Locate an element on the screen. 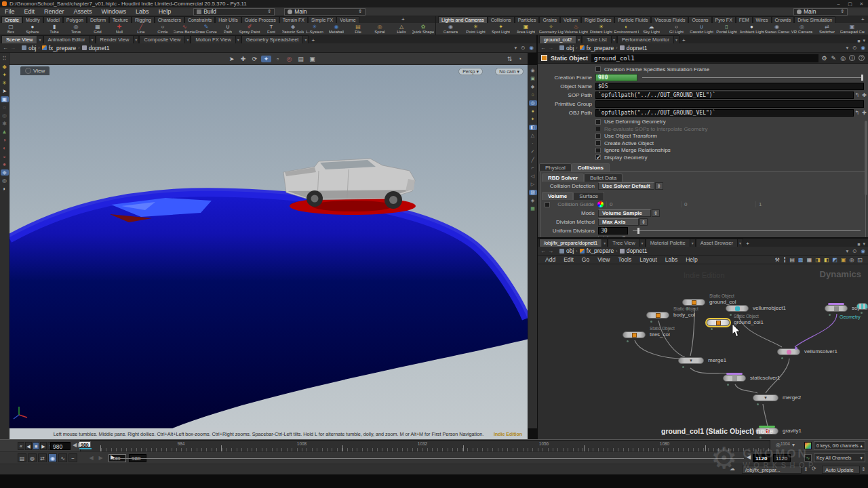 This screenshot has height=488, width=868. next-display-icon: ▷ is located at coordinates (533, 184).